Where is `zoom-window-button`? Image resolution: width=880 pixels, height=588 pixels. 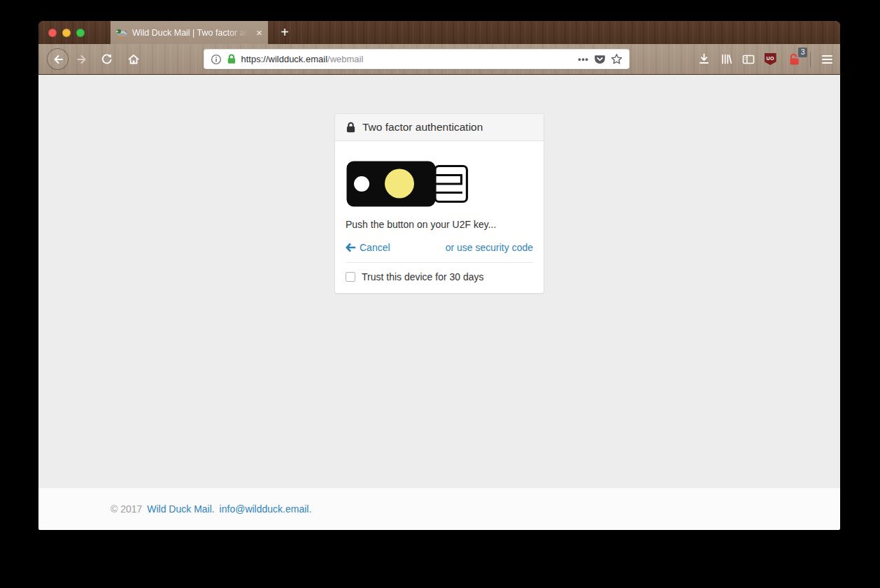
zoom-window-button is located at coordinates (80, 33).